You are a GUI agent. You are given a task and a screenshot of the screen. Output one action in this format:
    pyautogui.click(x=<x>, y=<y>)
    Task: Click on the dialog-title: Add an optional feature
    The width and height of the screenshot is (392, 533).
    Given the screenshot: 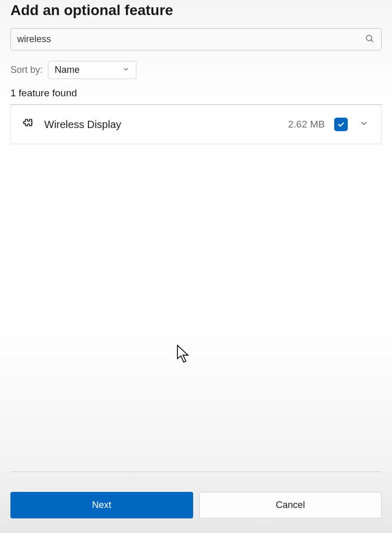 What is the action you would take?
    pyautogui.click(x=196, y=10)
    